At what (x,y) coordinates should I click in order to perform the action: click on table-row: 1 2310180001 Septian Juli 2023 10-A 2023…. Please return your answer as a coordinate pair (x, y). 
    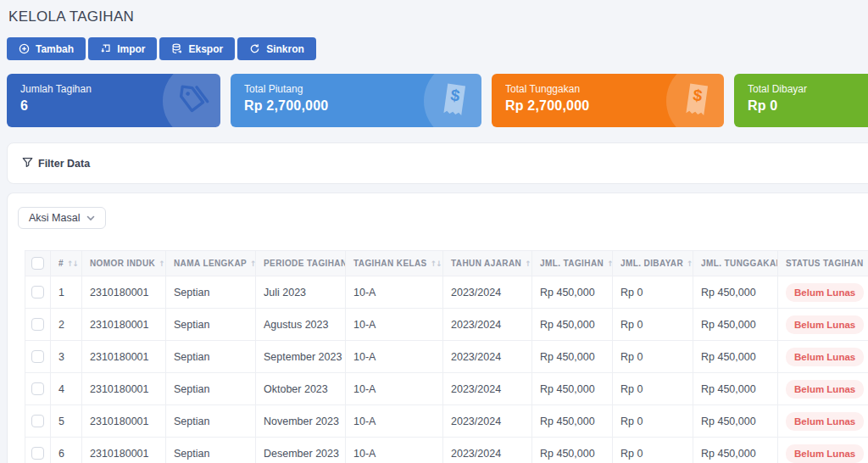
    Looking at the image, I should click on (447, 293).